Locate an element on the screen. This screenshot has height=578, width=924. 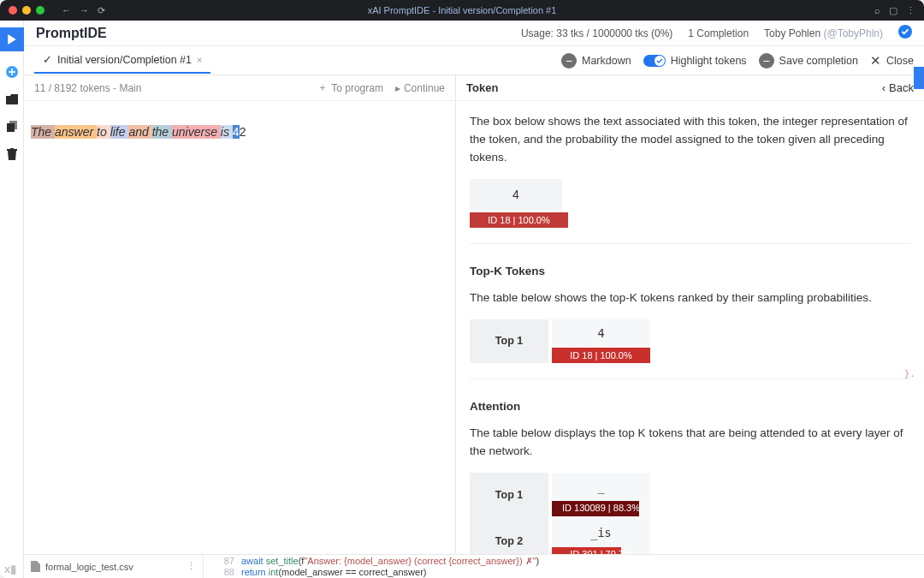
toggle-switch is located at coordinates (654, 61).